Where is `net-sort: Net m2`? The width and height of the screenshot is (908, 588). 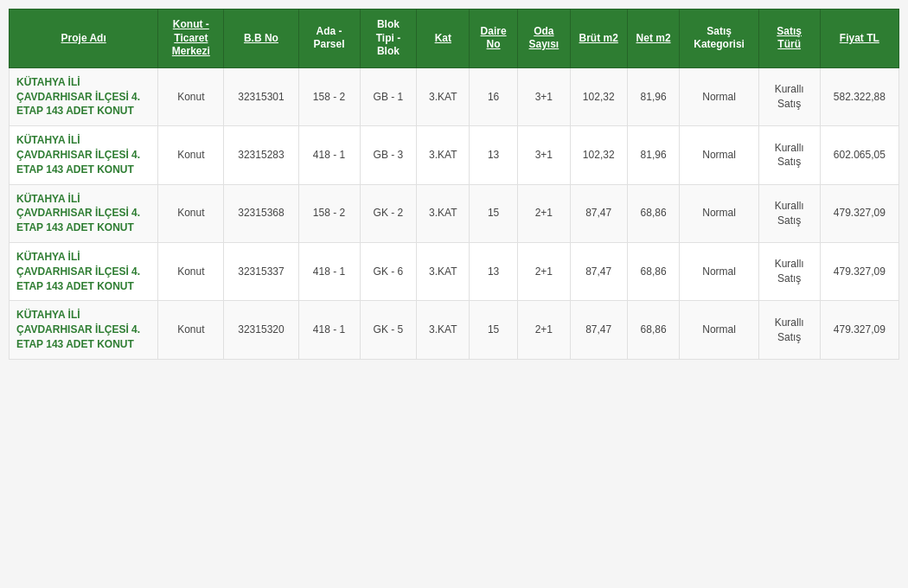
net-sort: Net m2 is located at coordinates (654, 38).